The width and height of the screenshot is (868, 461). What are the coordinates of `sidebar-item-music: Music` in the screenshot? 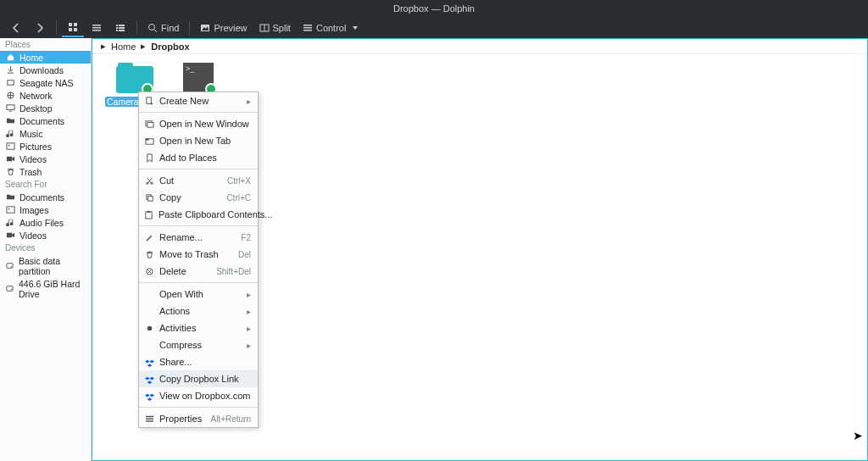 It's located at (46, 134).